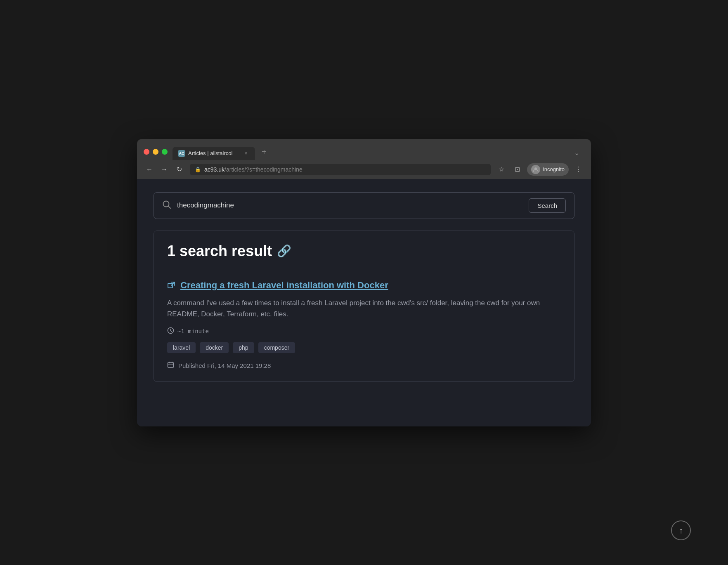 Image resolution: width=728 pixels, height=565 pixels. Describe the element at coordinates (378, 152) in the screenshot. I see `tabs-area: AC Articles | alistaircol × + ⌄` at that location.